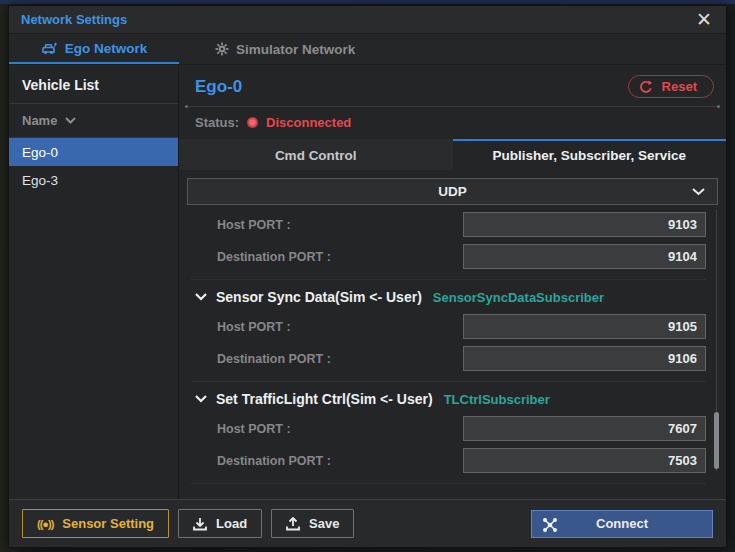  I want to click on tab-ego-network: Ego Network, so click(94, 49).